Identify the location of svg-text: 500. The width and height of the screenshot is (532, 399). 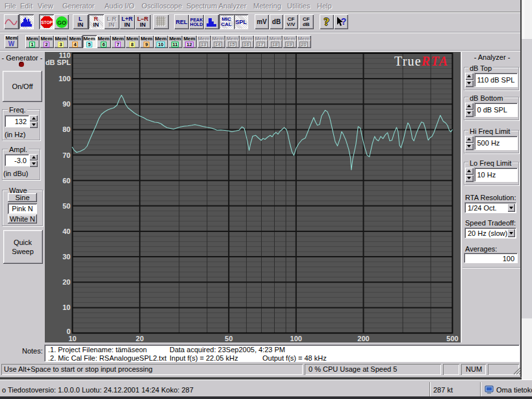
(452, 339).